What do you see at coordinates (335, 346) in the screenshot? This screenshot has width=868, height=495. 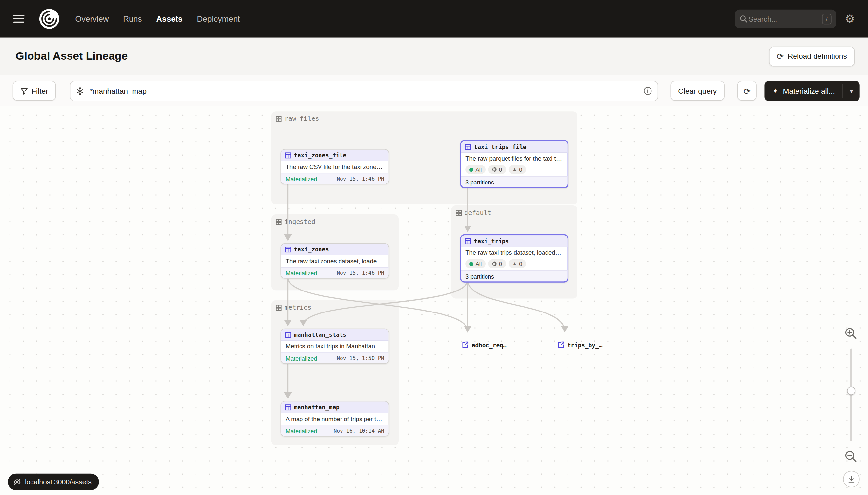 I see `asset-description: Metrics on taxi trips in Manhattan` at bounding box center [335, 346].